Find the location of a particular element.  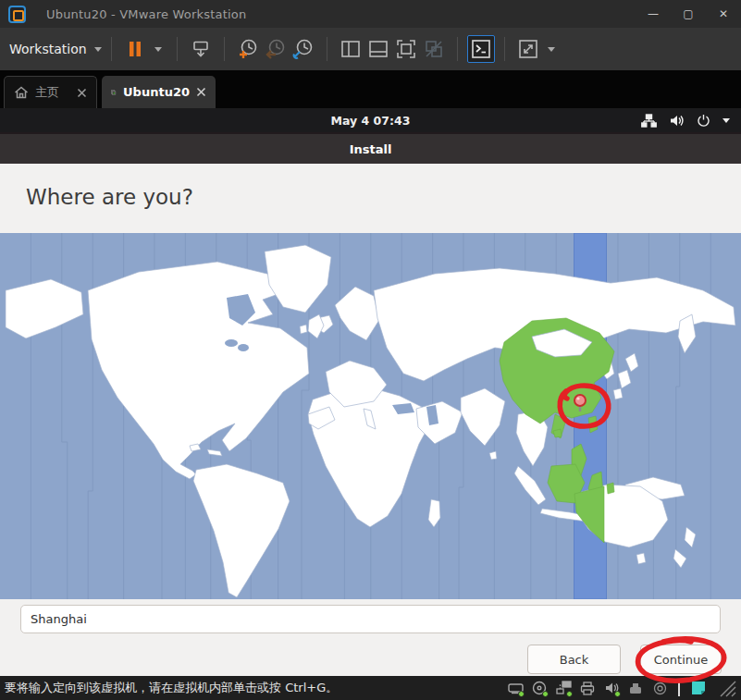

installer-title: Install is located at coordinates (371, 150).